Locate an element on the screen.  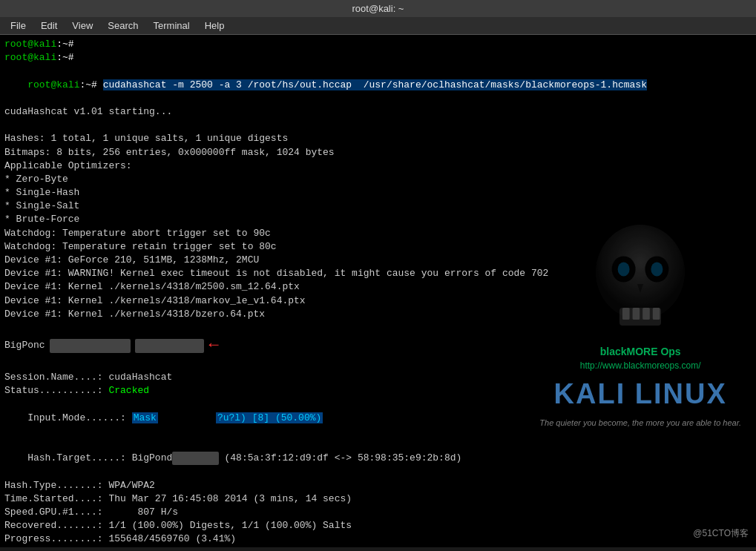
menu-file: File is located at coordinates (18, 25).